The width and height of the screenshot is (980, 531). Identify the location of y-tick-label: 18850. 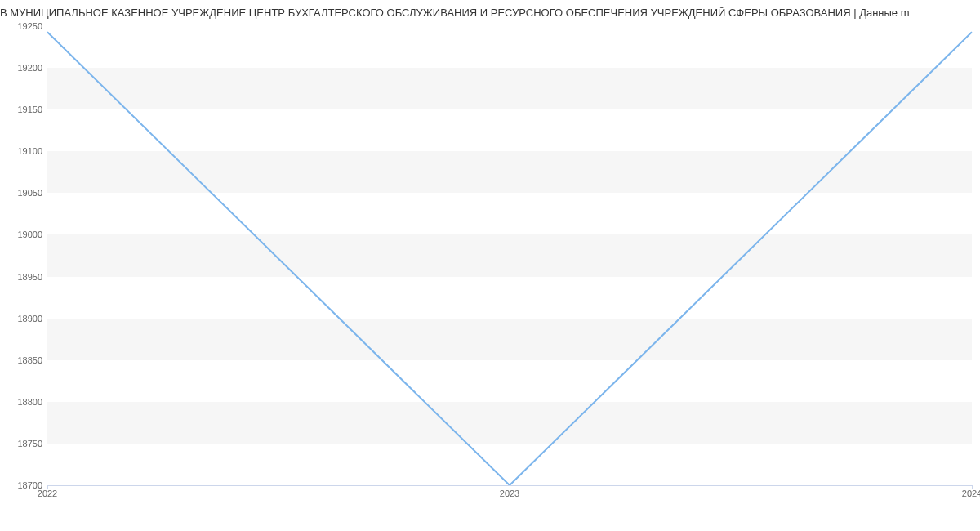
(29, 360).